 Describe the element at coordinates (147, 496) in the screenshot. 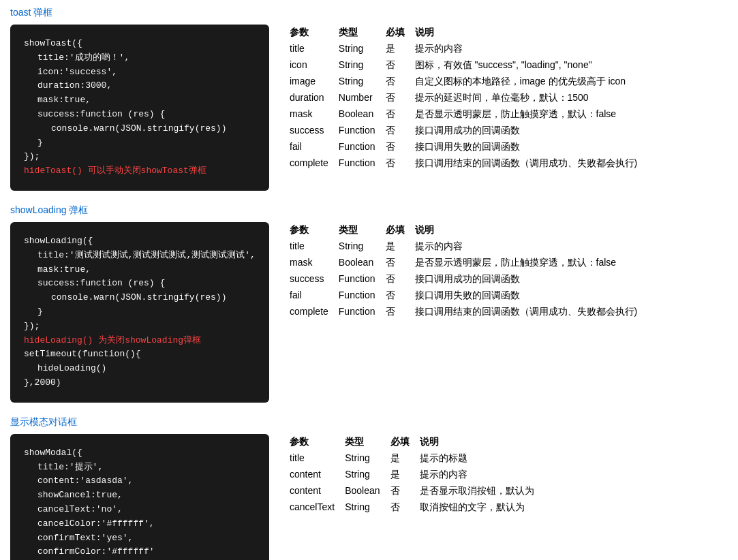

I see `code-line: showCancel:true,` at that location.